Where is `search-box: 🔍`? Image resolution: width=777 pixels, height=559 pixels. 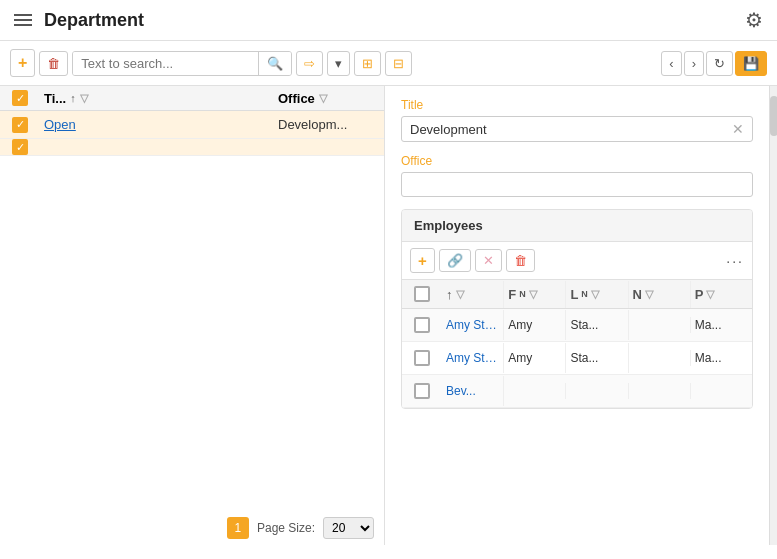
search-box: 🔍 is located at coordinates (182, 64).